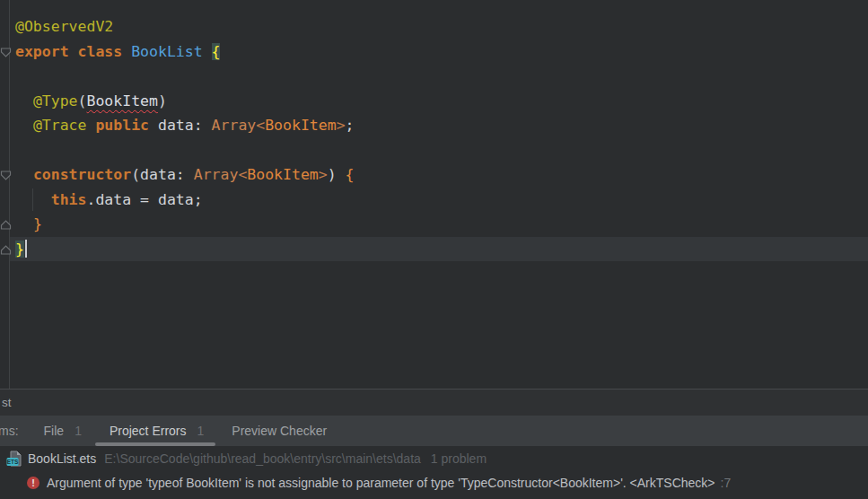 This screenshot has width=868, height=499. Describe the element at coordinates (145, 199) in the screenshot. I see `code-token: .data = data;` at that location.